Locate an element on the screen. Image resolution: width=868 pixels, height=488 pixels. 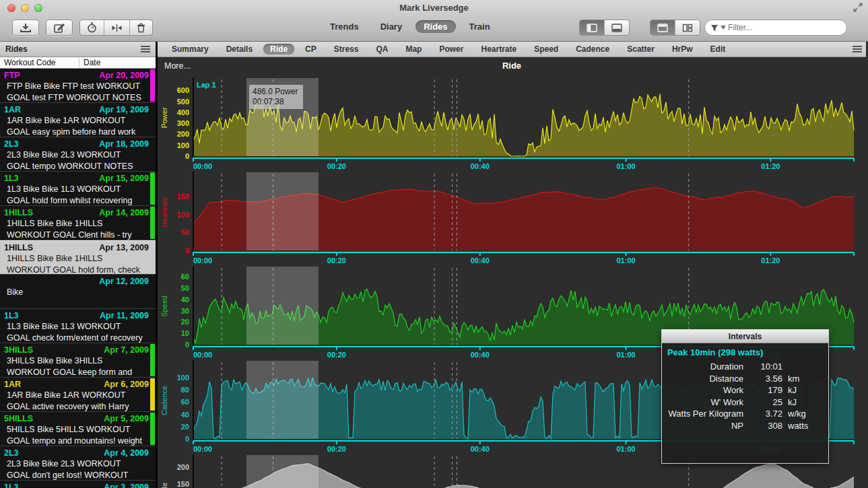
sidebar-title: Rides is located at coordinates (16, 49).